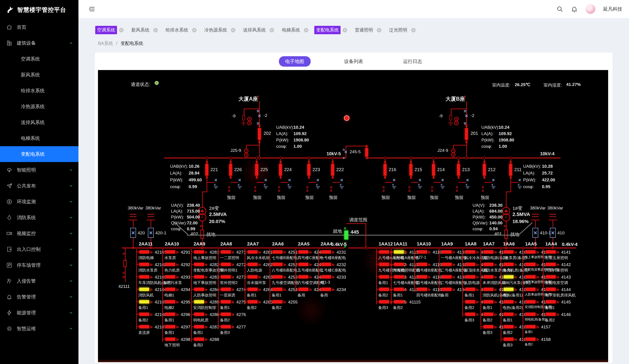 This screenshot has height=364, width=629. Describe the element at coordinates (327, 30) in the screenshot. I see `tab-chip: 变配电系统` at that location.